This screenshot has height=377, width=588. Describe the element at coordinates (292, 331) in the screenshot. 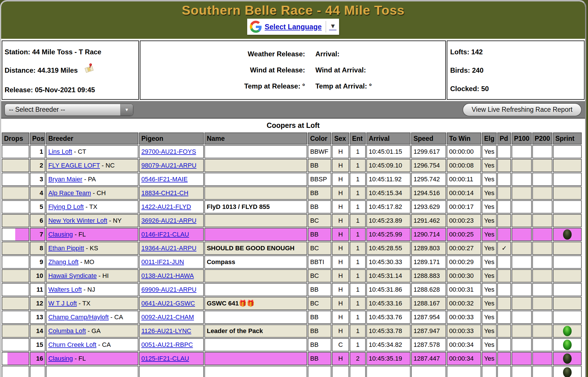

I see `table-row: 14 Columba Loft - GA 1126-AU21-LYNC Lead…` at that location.